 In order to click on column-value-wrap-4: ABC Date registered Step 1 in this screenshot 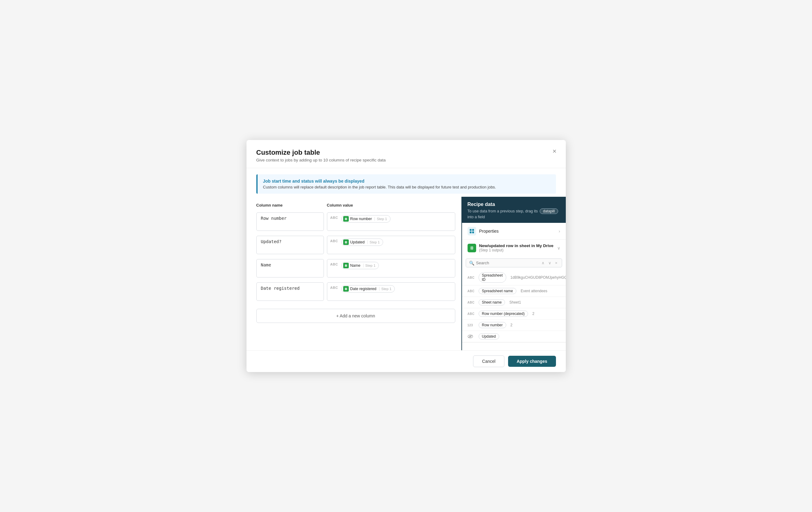, I will do `click(391, 292)`.